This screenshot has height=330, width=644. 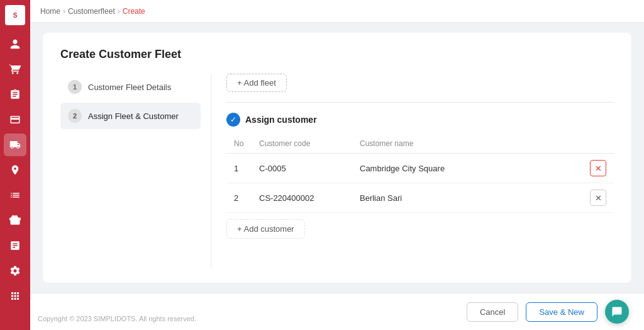 What do you see at coordinates (239, 198) in the screenshot?
I see `row-no: 2` at bounding box center [239, 198].